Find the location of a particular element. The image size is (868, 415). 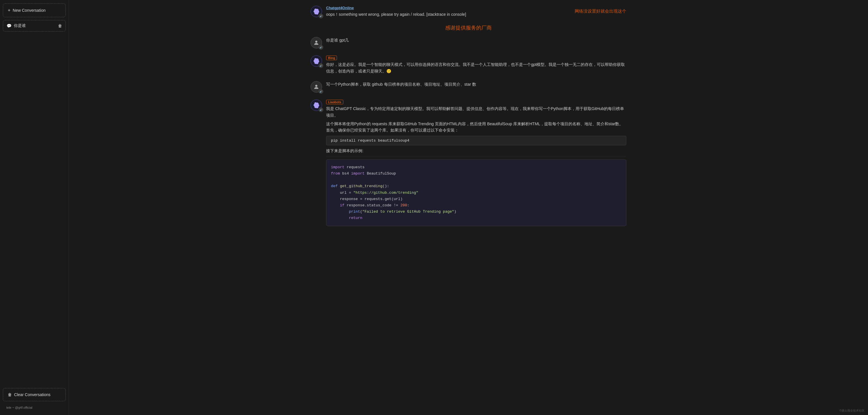

conversation-title: 你是谁 is located at coordinates (20, 26).